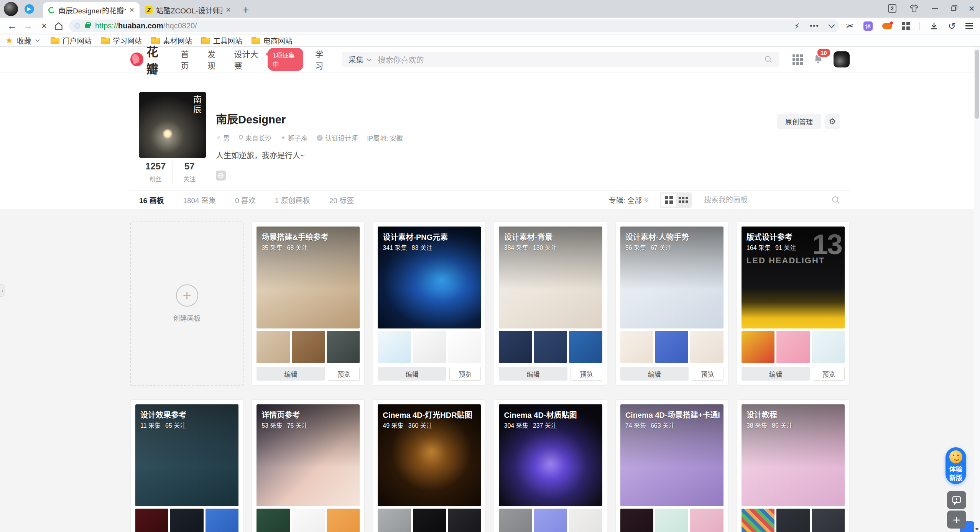 The height and width of the screenshot is (532, 980). Describe the element at coordinates (914, 8) in the screenshot. I see `theme-shirt-icon` at that location.